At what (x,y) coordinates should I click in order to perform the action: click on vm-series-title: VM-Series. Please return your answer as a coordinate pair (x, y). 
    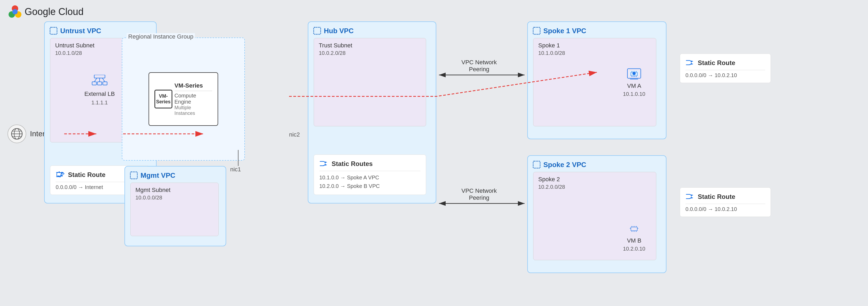
    Looking at the image, I should click on (193, 86).